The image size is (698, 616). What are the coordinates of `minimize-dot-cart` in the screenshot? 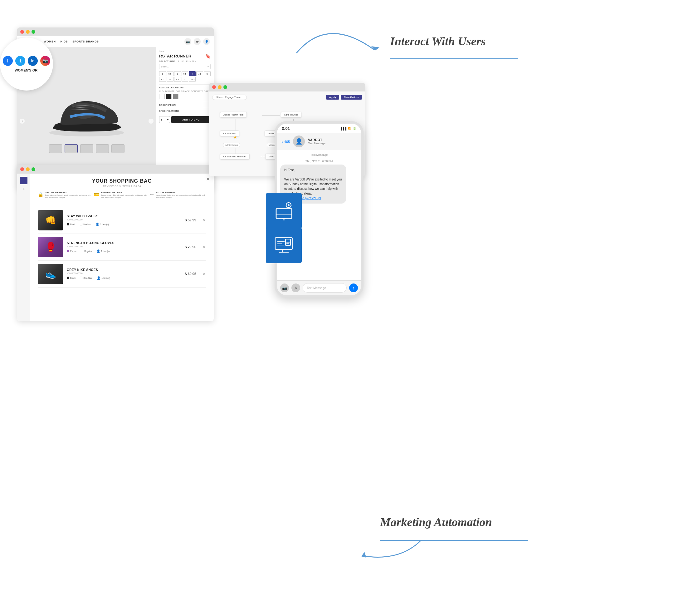 It's located at (28, 169).